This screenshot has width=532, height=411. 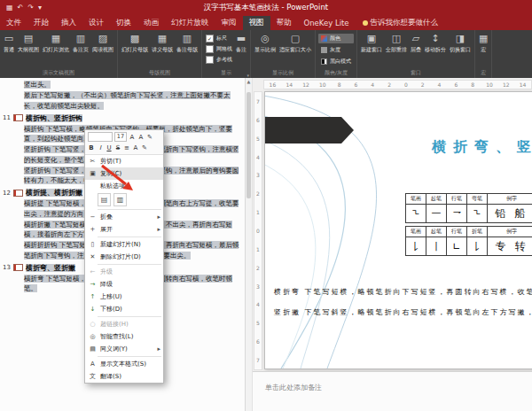 What do you see at coordinates (258, 138) in the screenshot?
I see `ruler-number: 5` at bounding box center [258, 138].